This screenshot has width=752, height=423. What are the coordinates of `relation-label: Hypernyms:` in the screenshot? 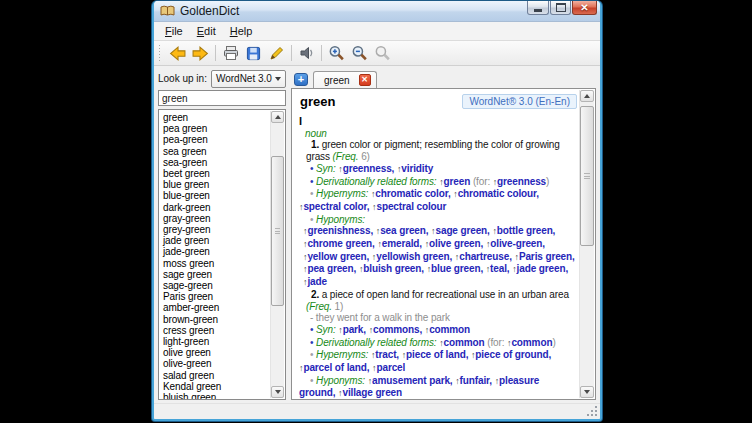 It's located at (342, 194).